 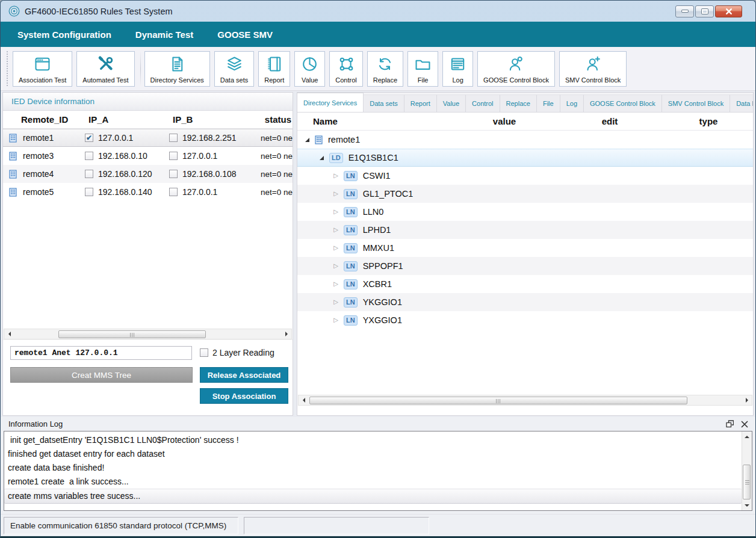 I want to click on tree-node-e1q1sb1c1: LDE1Q1SB1C1, so click(x=525, y=158).